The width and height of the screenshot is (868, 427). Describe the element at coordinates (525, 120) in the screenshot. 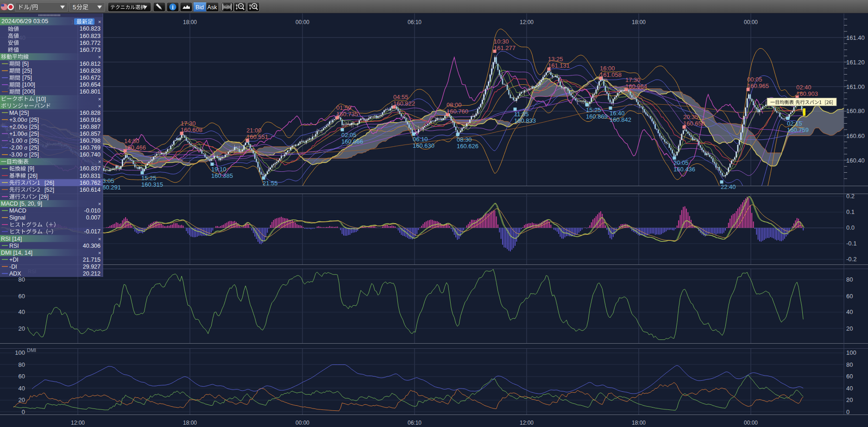

I see `svg-text: 160.833` at that location.